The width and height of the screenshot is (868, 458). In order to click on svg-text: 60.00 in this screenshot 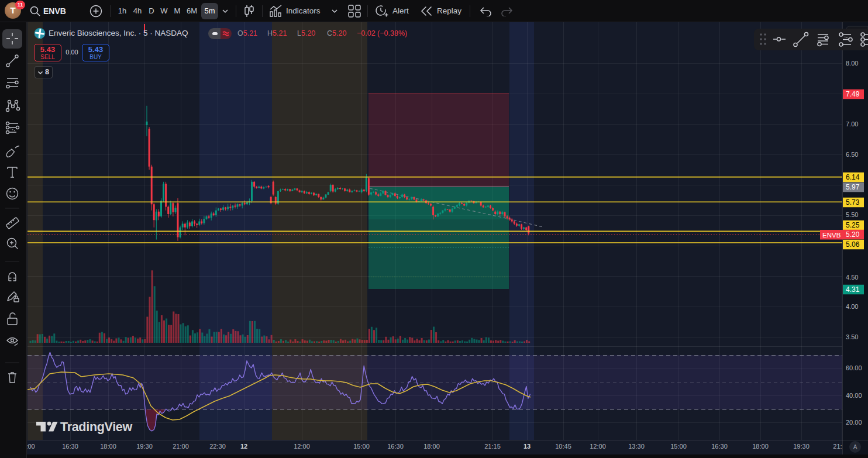, I will do `click(854, 368)`.